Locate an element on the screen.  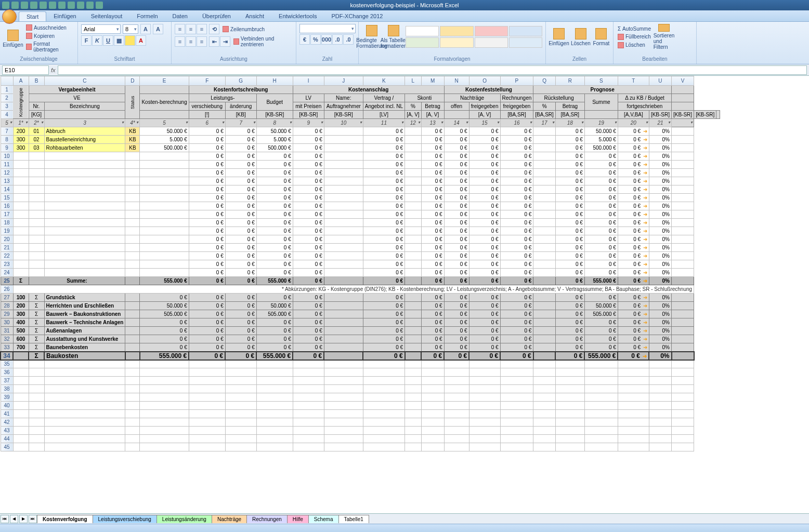
tab-nav-prev: ◀ is located at coordinates (14, 519).